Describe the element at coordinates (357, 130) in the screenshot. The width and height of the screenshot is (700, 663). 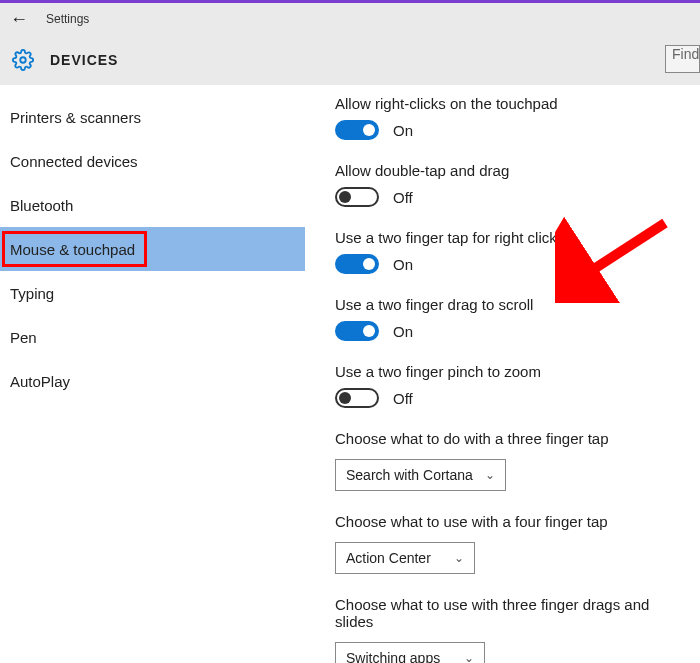
I see `toggle-allow-right-clicks` at that location.